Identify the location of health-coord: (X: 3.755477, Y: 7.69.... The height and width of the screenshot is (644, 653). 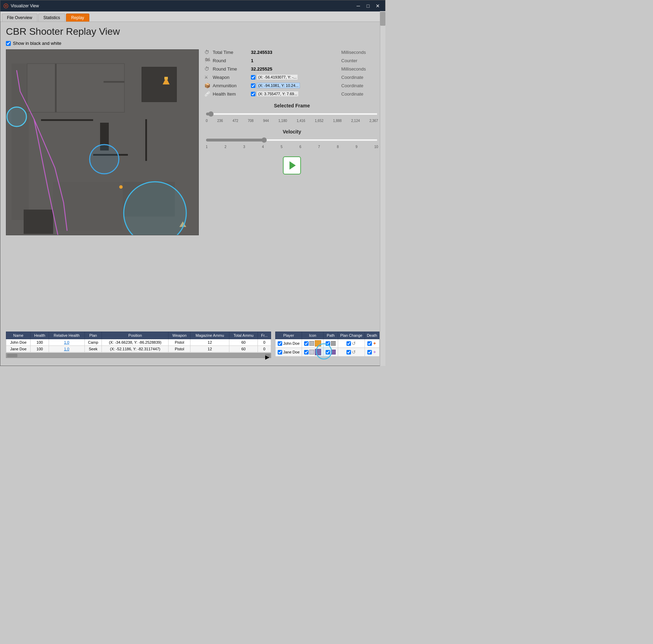
(278, 94).